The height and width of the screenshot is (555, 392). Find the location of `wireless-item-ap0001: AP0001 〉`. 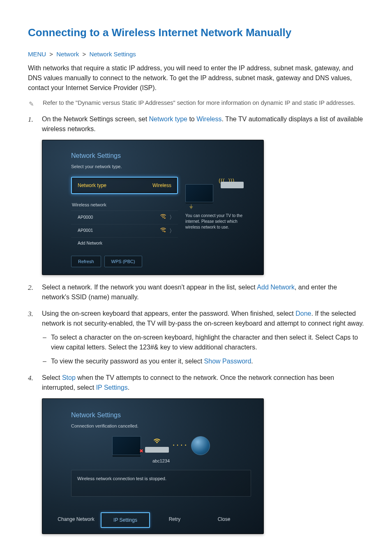

wireless-item-ap0001: AP0001 〉 is located at coordinates (125, 231).